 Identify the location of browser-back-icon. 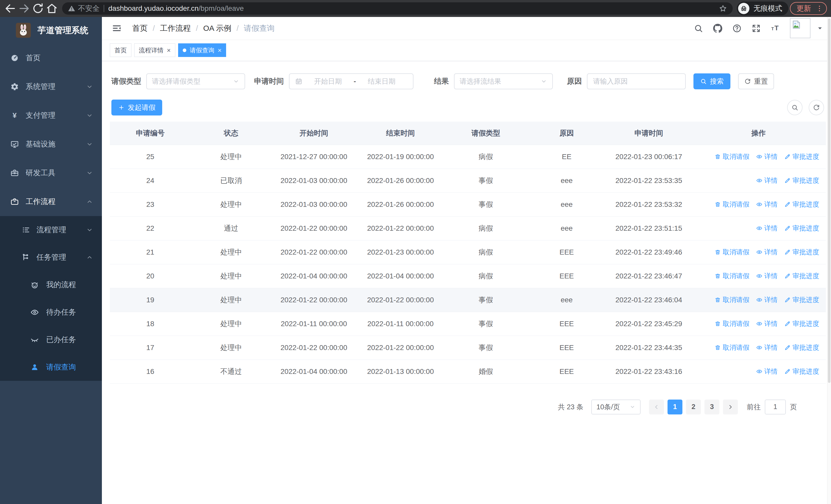
(10, 8).